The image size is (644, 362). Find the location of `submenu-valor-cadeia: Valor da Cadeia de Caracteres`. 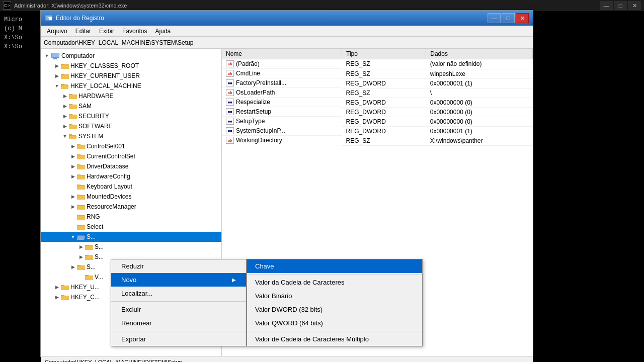

submenu-valor-cadeia: Valor da Cadeia de Caracteres is located at coordinates (335, 283).